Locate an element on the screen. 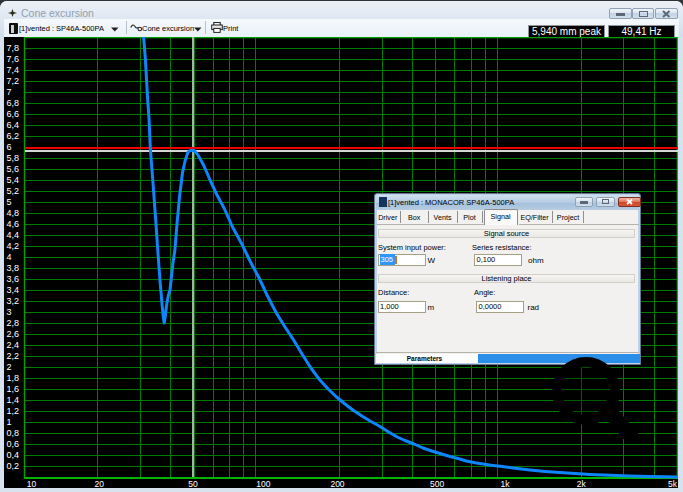 The image size is (683, 492). svg-text: 7,6 is located at coordinates (14, 59).